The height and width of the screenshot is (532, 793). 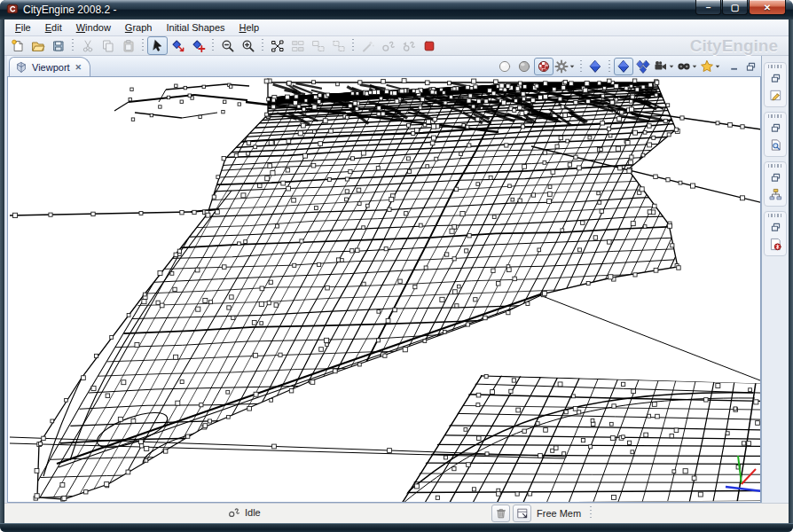 I want to click on menu-window: Window, so click(x=94, y=27).